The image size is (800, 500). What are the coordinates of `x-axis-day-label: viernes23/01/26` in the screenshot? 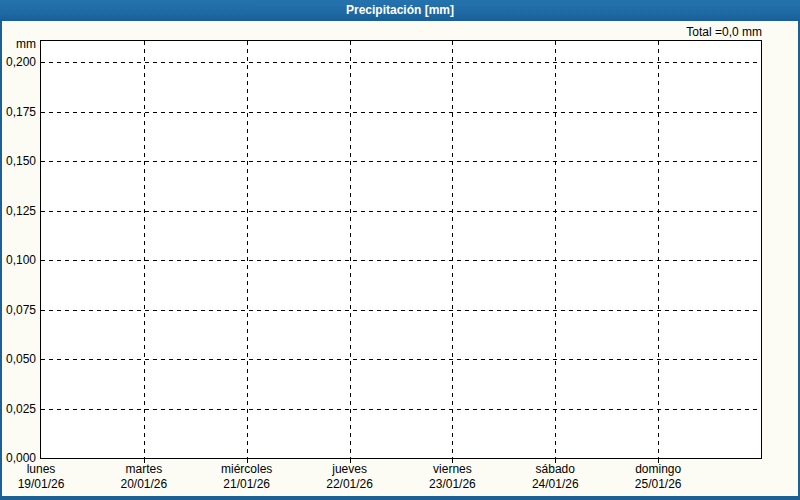 It's located at (452, 477).